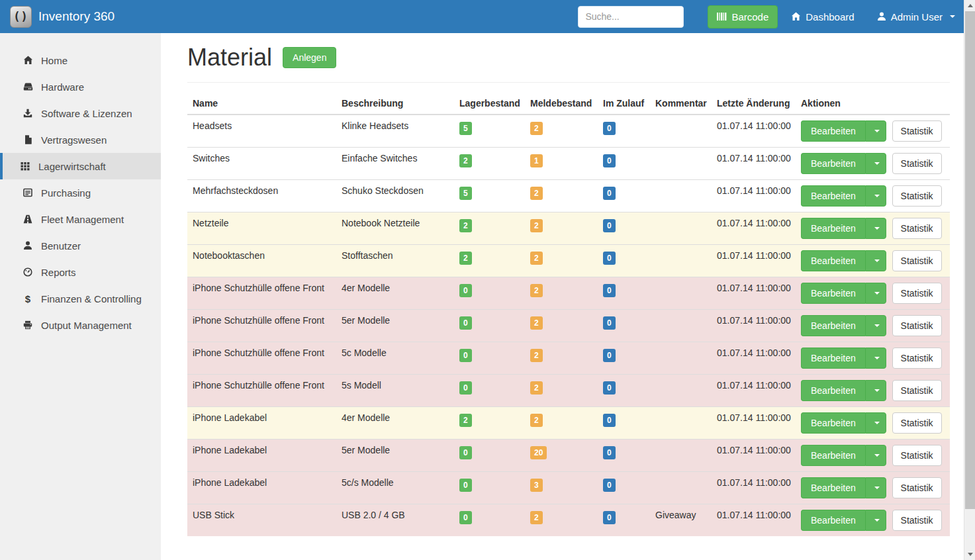 Image resolution: width=975 pixels, height=560 pixels. What do you see at coordinates (490, 391) in the screenshot?
I see `cell-stock: 0` at bounding box center [490, 391].